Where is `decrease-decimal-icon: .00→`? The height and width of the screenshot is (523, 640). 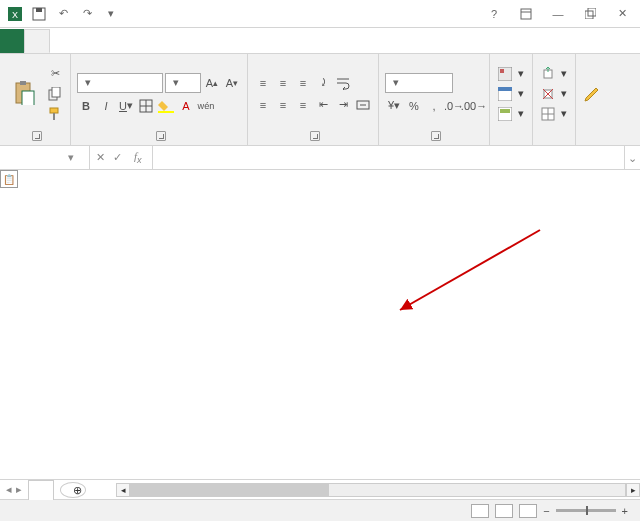 decrease-decimal-icon: .00→ is located at coordinates (474, 106).